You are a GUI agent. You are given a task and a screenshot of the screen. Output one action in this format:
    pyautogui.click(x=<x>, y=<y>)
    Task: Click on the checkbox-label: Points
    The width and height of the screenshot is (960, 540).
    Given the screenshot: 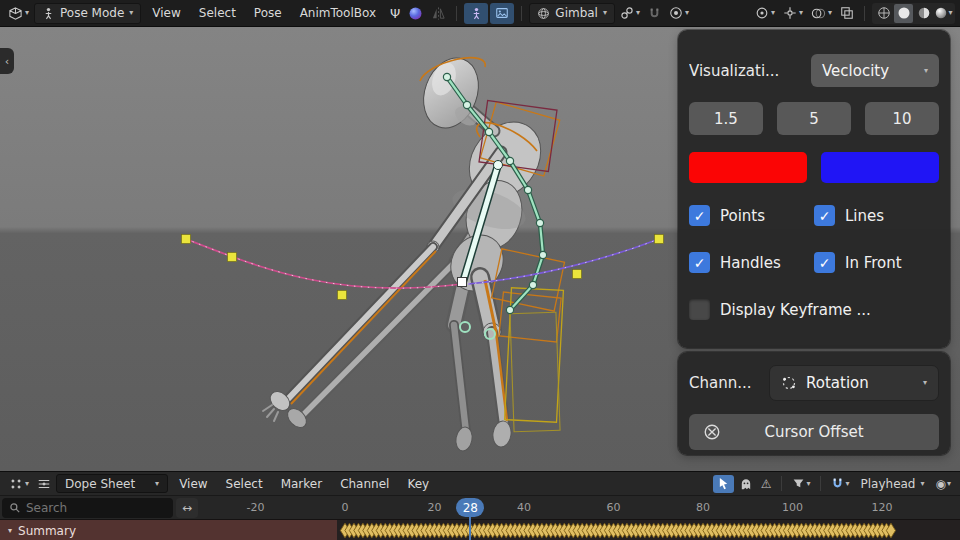 What is the action you would take?
    pyautogui.click(x=742, y=216)
    